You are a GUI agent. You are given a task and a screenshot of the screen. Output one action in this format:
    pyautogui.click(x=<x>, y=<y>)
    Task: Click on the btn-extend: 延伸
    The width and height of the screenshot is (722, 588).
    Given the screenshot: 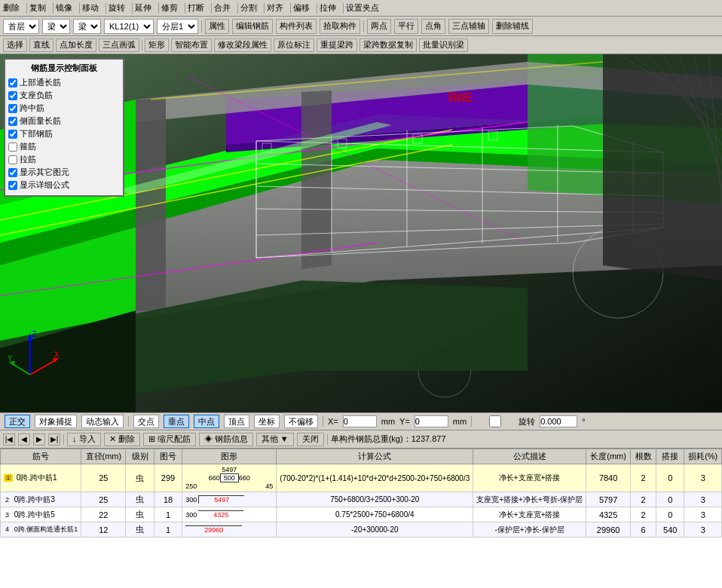 What is the action you would take?
    pyautogui.click(x=143, y=8)
    